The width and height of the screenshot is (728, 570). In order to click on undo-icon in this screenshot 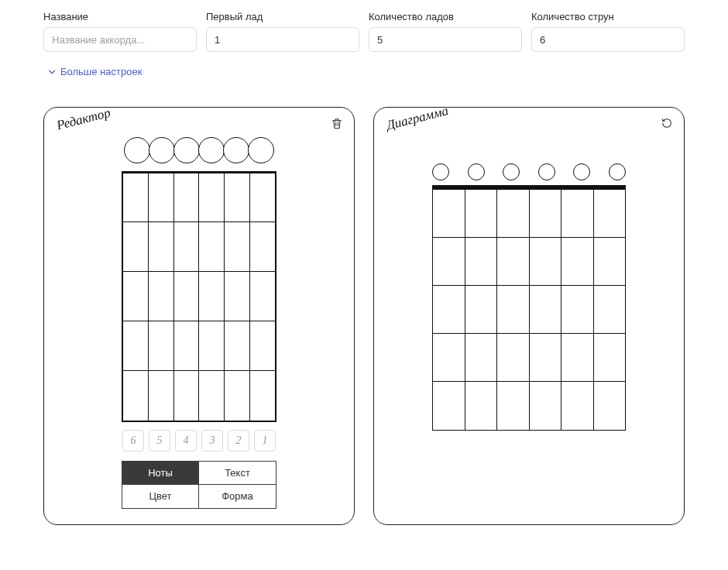, I will do `click(667, 123)`.